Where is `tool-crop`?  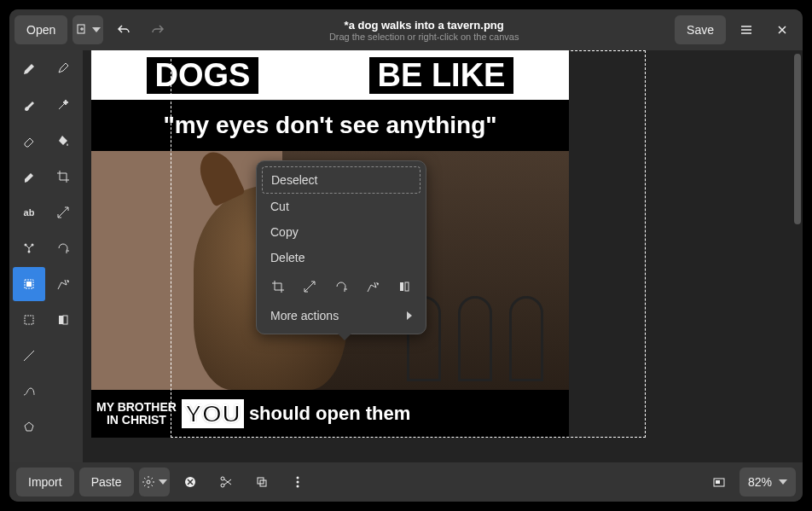 tool-crop is located at coordinates (63, 177).